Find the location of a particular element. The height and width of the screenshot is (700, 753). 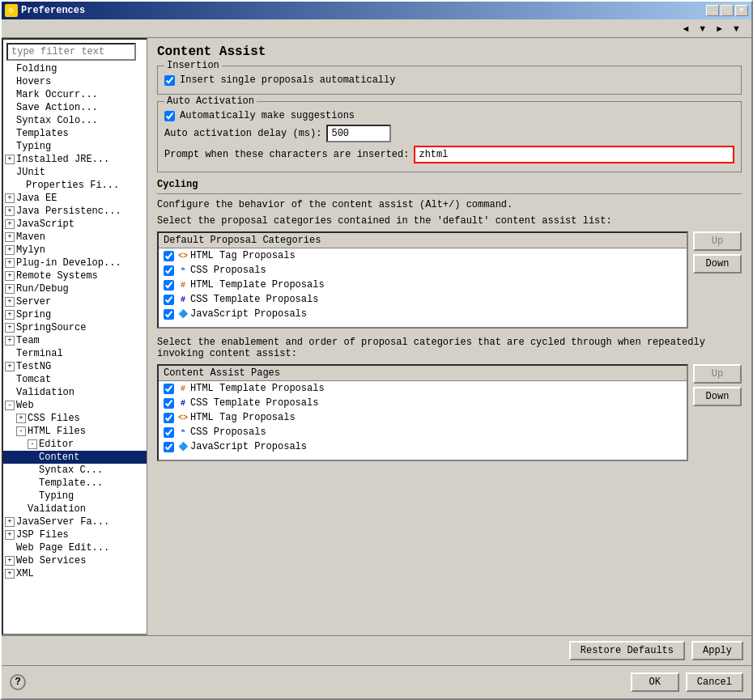

apply-button: Apply is located at coordinates (717, 651).